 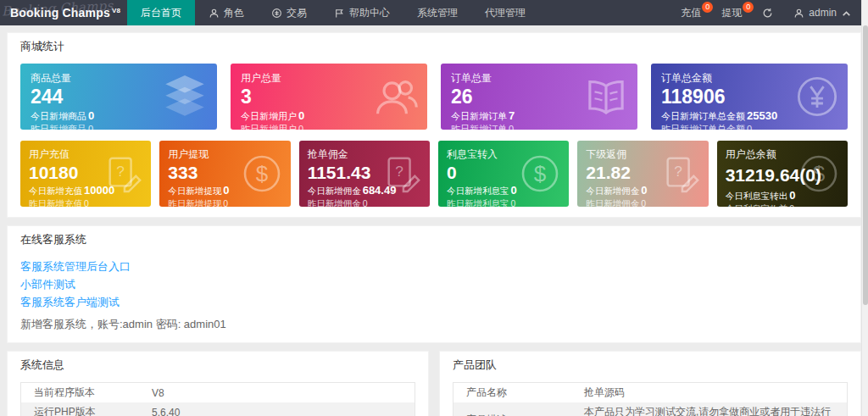 I want to click on book-icon, so click(x=606, y=97).